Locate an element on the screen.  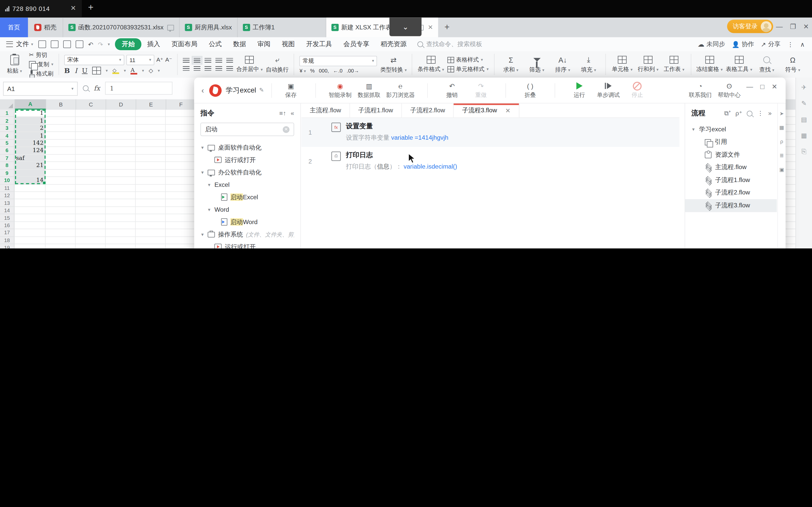
find-button: 查找 ▾ is located at coordinates (767, 64).